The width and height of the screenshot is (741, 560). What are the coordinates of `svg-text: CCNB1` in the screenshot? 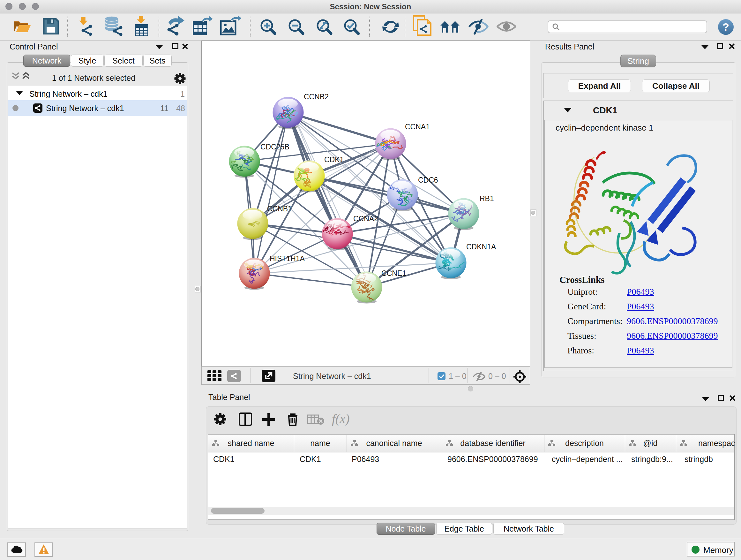 It's located at (279, 209).